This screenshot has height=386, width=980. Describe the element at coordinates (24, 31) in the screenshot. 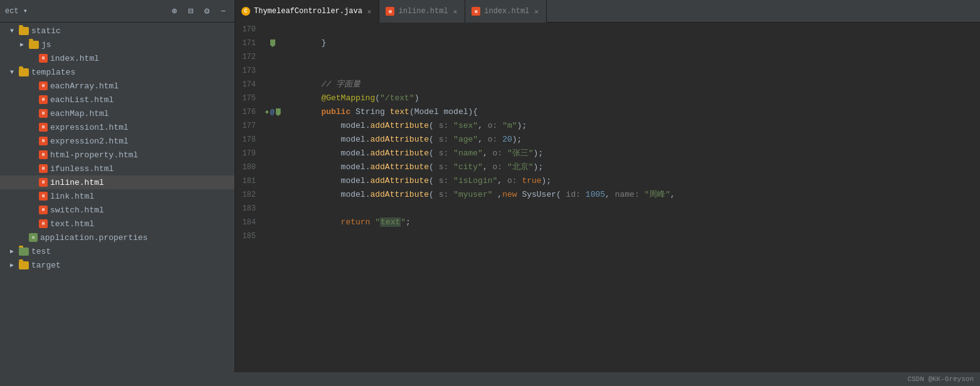

I see `folder-icon-static` at that location.